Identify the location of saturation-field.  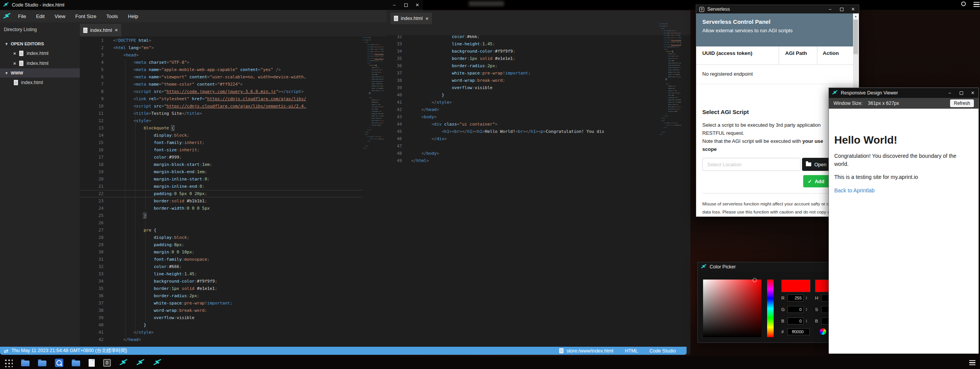
(732, 308).